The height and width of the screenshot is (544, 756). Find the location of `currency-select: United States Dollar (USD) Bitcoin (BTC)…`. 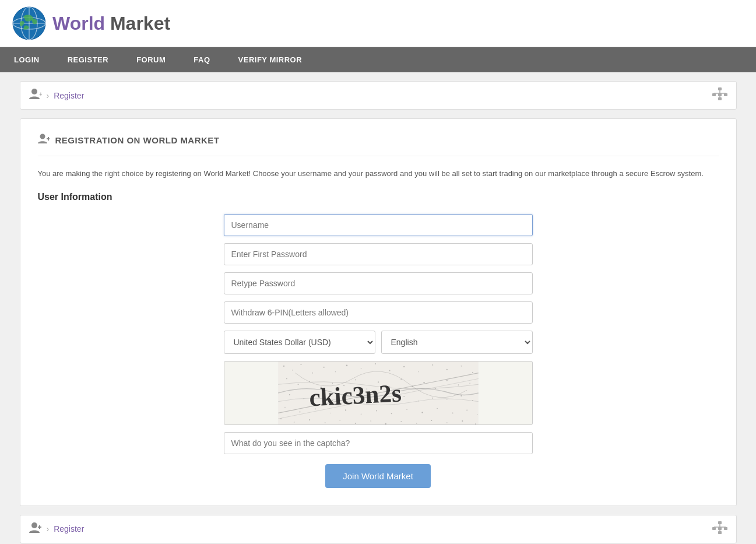

currency-select: United States Dollar (USD) Bitcoin (BTC)… is located at coordinates (300, 342).